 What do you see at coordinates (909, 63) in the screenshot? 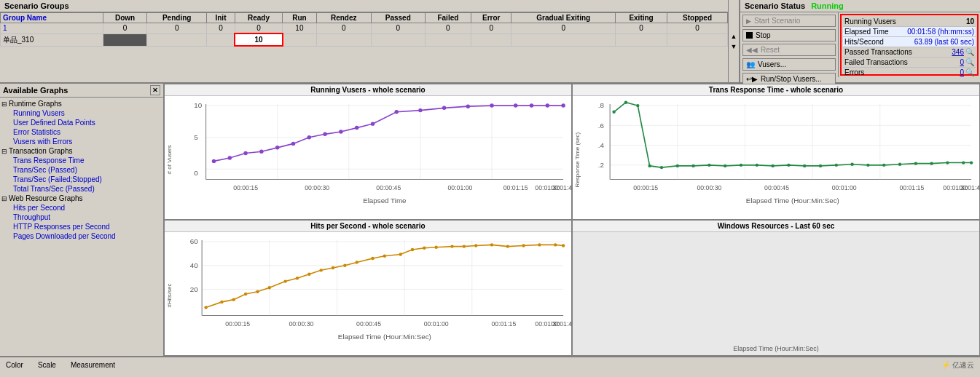
I see `failed-transactions-row: Failed Transactions 0 🔍` at bounding box center [909, 63].